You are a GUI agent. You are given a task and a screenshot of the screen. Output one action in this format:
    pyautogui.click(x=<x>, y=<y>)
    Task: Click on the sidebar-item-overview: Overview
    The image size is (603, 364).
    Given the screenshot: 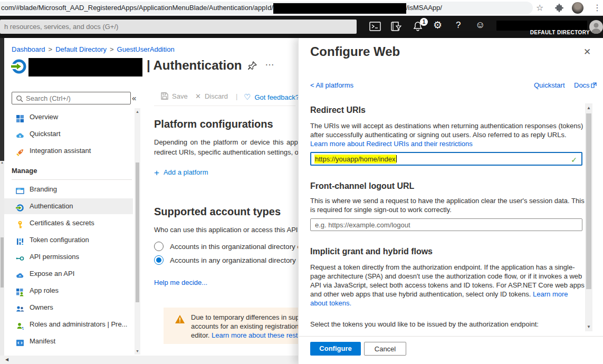 What is the action you would take?
    pyautogui.click(x=69, y=117)
    